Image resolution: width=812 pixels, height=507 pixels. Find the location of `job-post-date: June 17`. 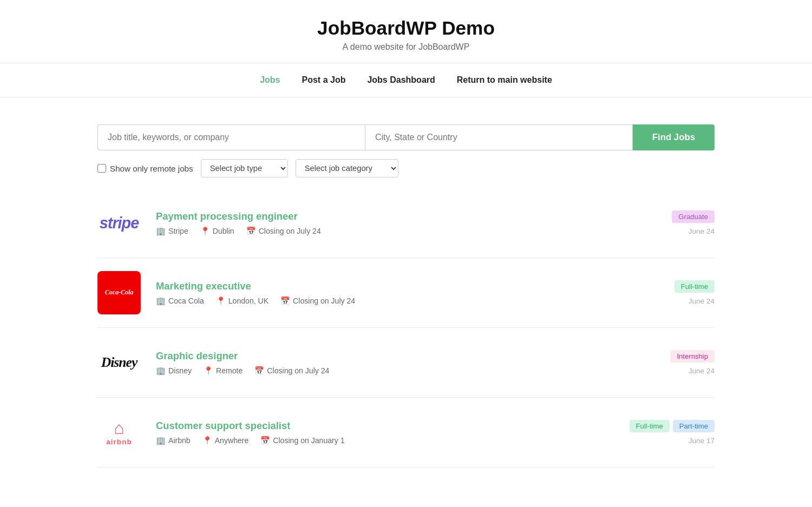

job-post-date: June 17 is located at coordinates (702, 440).